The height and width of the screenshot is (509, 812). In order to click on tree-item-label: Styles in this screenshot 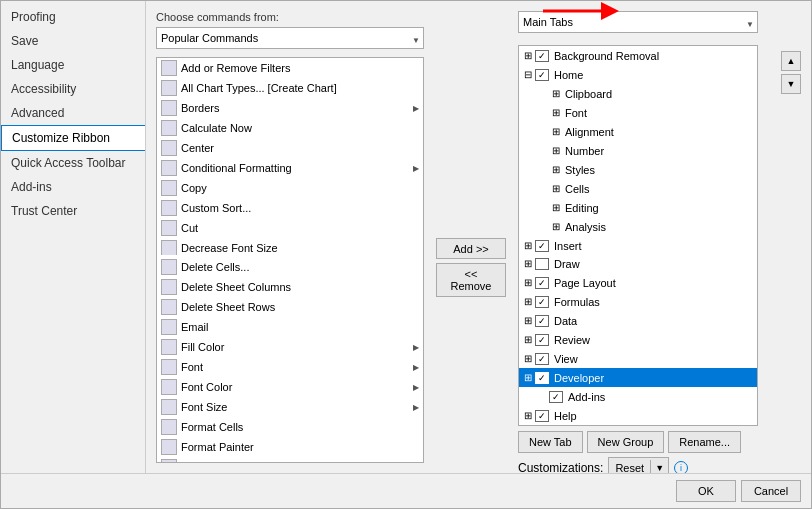, I will do `click(580, 170)`.